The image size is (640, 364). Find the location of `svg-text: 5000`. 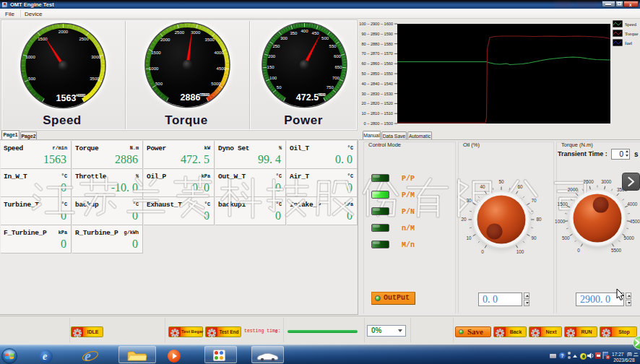

svg-text: 5000 is located at coordinates (630, 238).